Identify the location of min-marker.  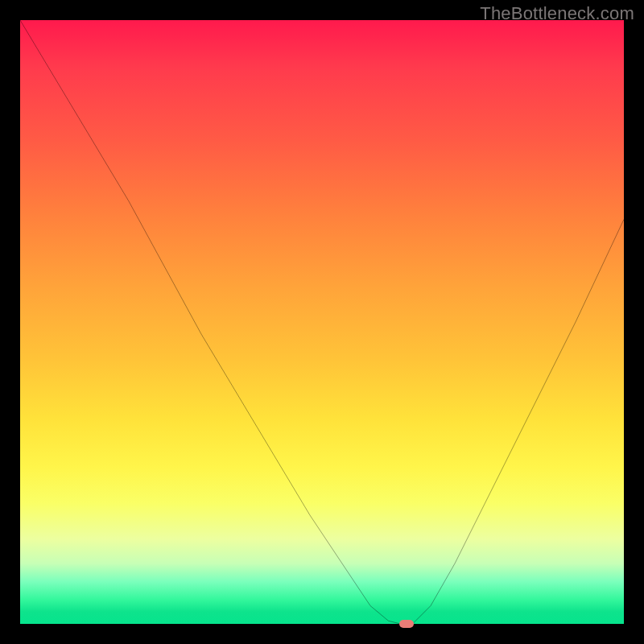
(407, 624).